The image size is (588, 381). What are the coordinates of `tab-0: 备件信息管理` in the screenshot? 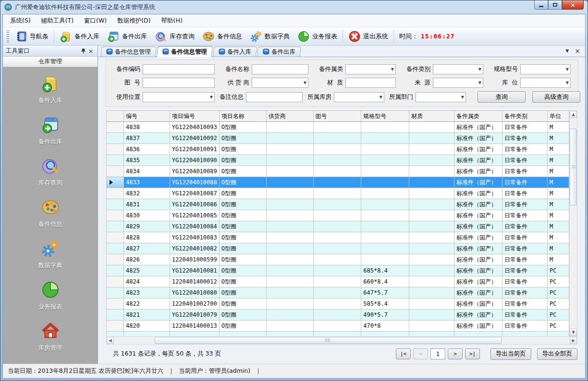 It's located at (129, 52).